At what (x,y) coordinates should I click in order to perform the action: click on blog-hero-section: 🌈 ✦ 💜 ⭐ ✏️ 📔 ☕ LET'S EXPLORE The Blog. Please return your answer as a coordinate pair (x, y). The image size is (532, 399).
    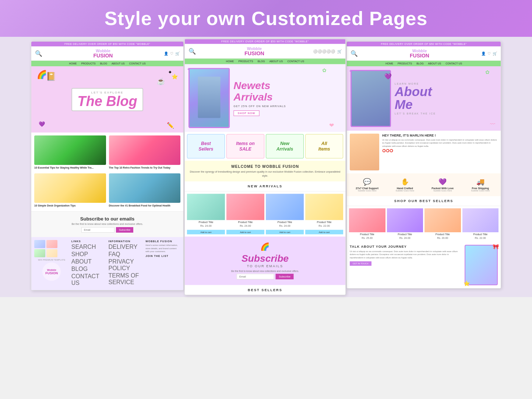
    Looking at the image, I should click on (108, 99).